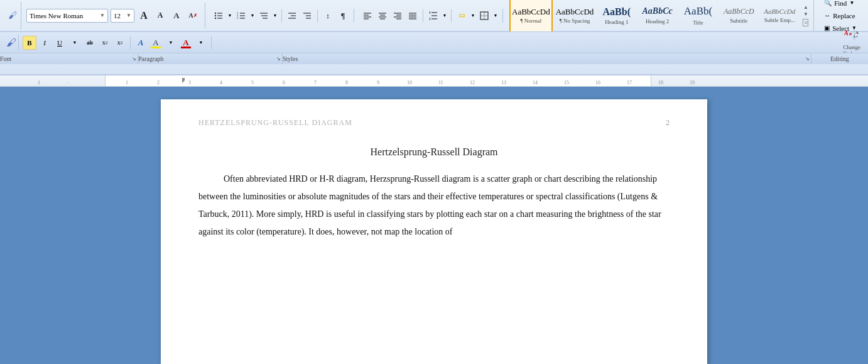  I want to click on font-family-arrow: ▼, so click(102, 15).